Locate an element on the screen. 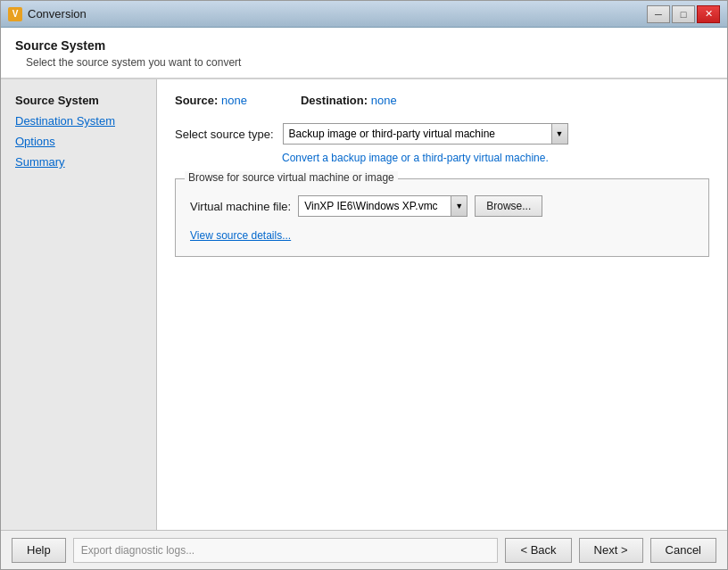 The height and width of the screenshot is (570, 728). title-bar-controls: ─ □ ✕ is located at coordinates (683, 14).